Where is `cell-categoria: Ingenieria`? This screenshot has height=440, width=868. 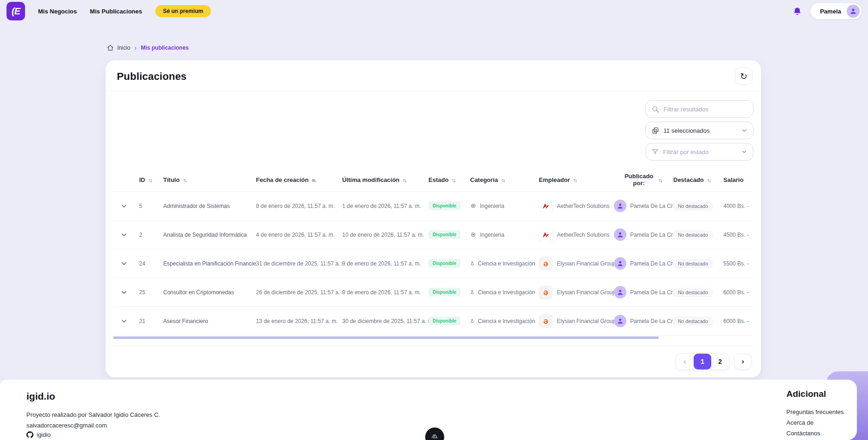 cell-categoria: Ingenieria is located at coordinates (492, 206).